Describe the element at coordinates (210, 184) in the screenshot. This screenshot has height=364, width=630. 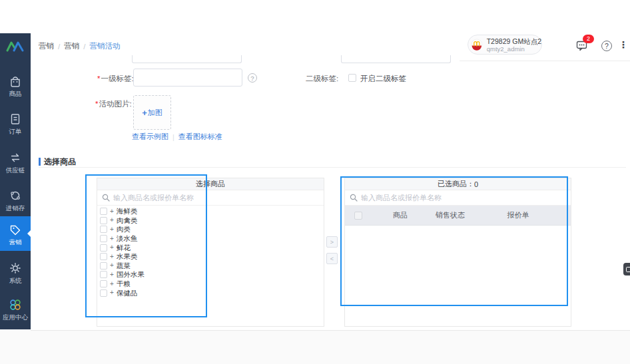
I see `left-panel-title: 选择商品` at that location.